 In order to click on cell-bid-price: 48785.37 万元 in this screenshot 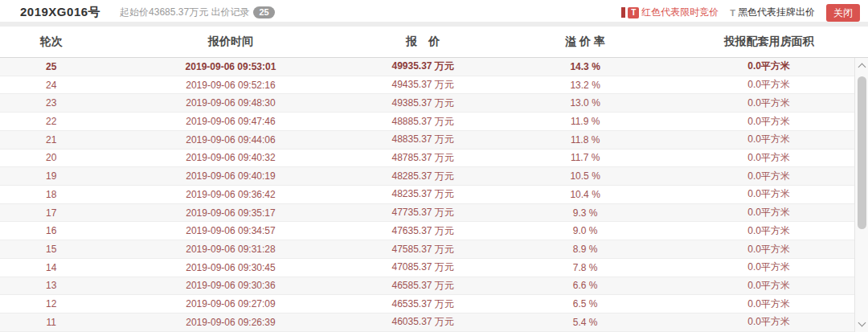, I will do `click(423, 158)`.